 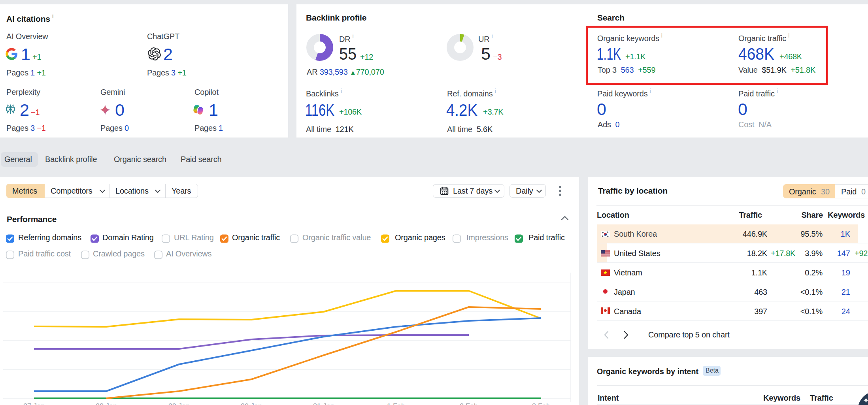 What do you see at coordinates (324, 404) in the screenshot?
I see `svg-text: 31 Jan` at bounding box center [324, 404].